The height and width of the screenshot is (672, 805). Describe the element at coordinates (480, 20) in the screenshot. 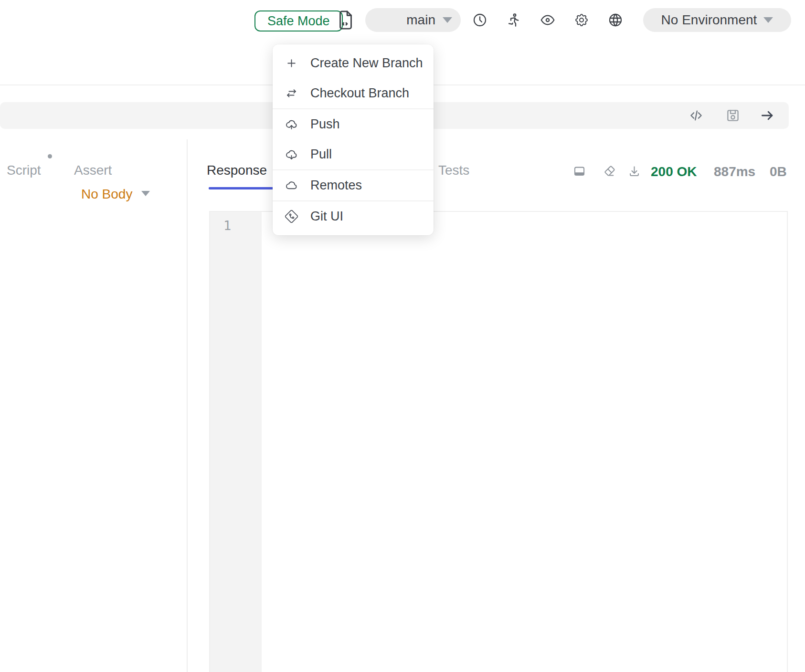

I see `history-clock-icon` at that location.